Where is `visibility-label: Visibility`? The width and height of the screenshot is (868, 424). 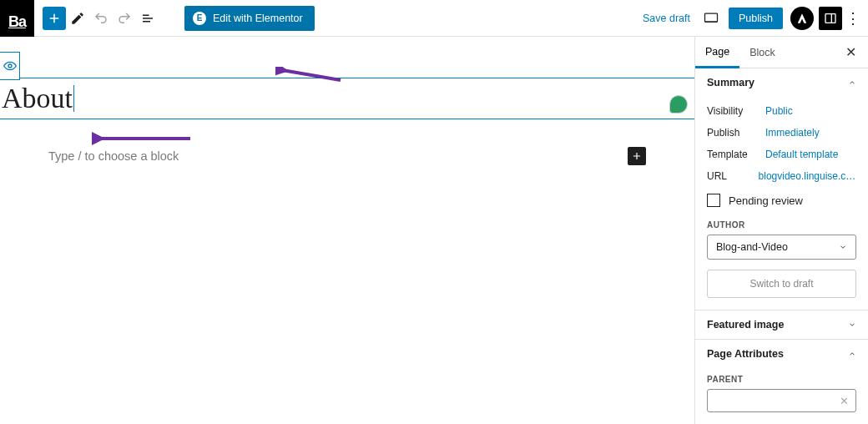
visibility-label: Visibility is located at coordinates (736, 111).